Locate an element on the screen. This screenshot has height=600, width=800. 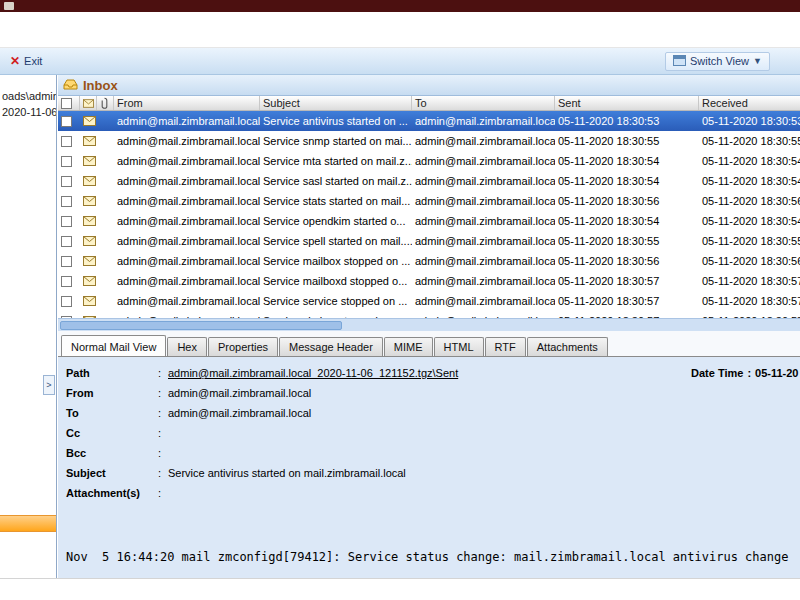
header-mail-icon-column is located at coordinates (88, 103).